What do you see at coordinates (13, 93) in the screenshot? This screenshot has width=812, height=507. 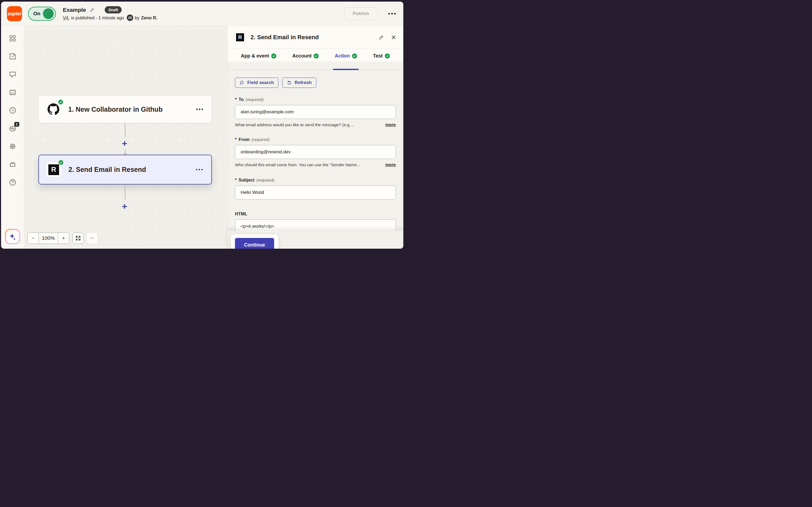 I see `calendar-icon` at bounding box center [13, 93].